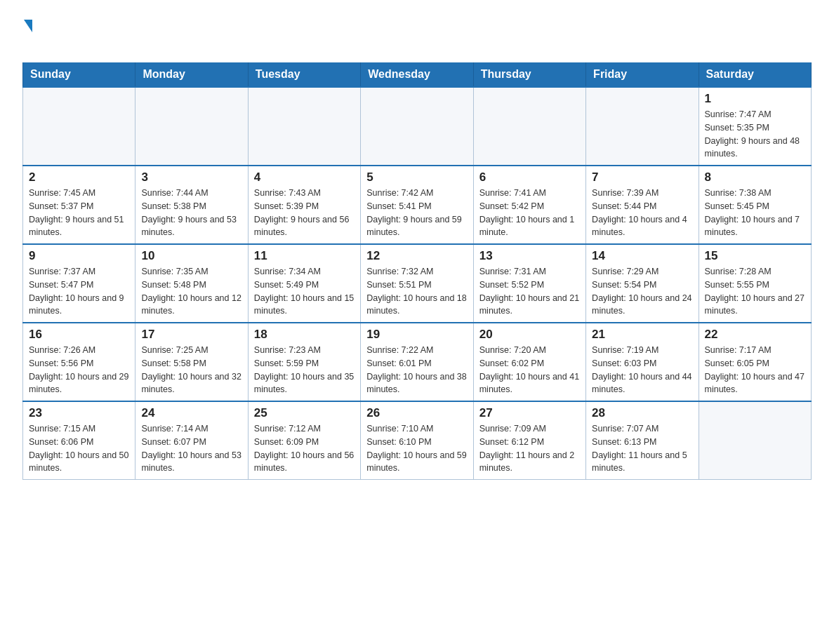  I want to click on day-info: Sunrise: 7:42 AMSunset: 5:41 PMDaylight:…, so click(417, 213).